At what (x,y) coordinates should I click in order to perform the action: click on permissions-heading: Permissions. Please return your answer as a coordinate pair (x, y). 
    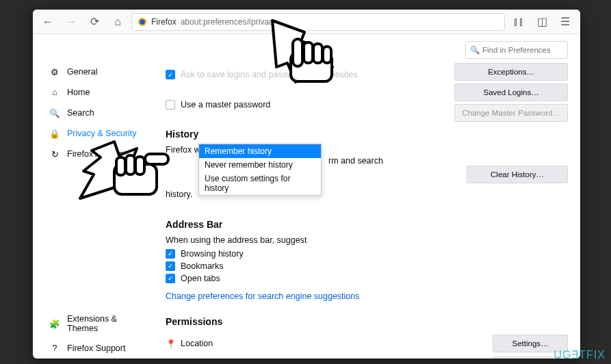
    Looking at the image, I should click on (367, 322).